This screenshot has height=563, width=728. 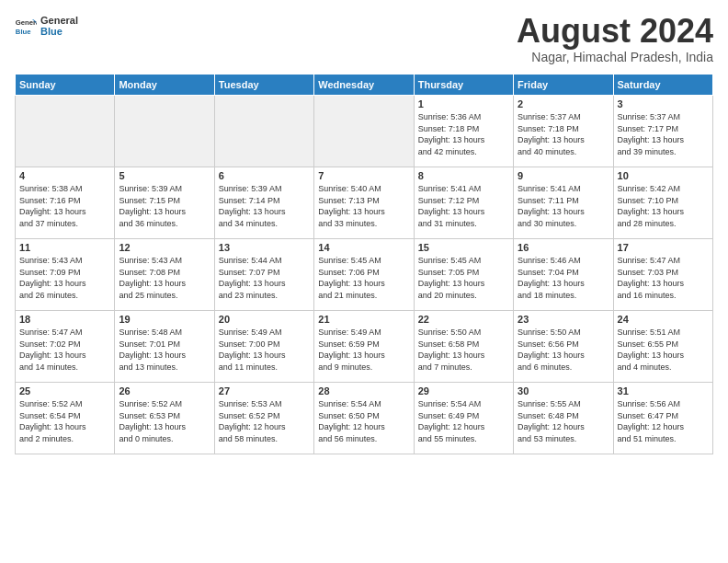 I want to click on week-row-1: 1Sunrise: 5:36 AM Sunset: 7:18 PM Daylig…, so click(x=364, y=132).